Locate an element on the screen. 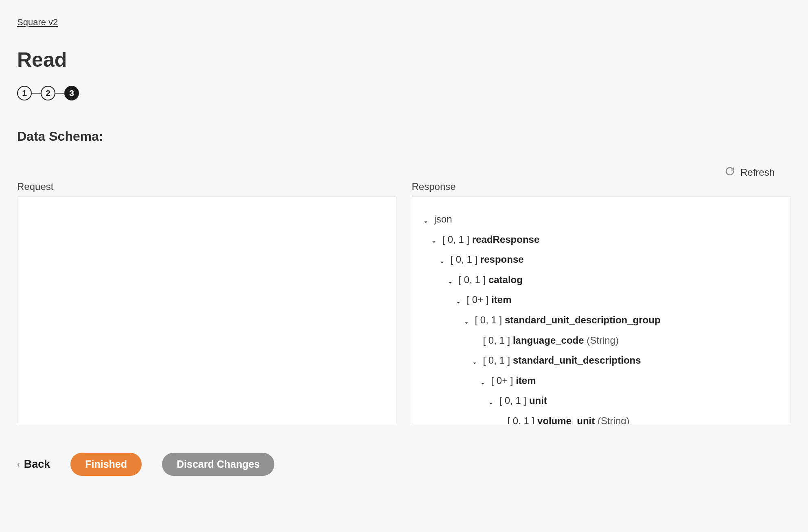 This screenshot has width=808, height=532. back-label: Back is located at coordinates (37, 464).